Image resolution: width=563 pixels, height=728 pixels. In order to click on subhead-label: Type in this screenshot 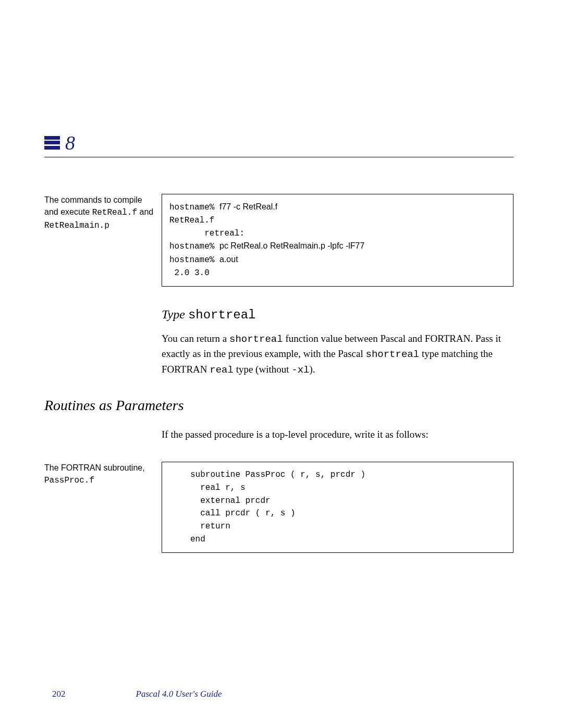, I will do `click(175, 314)`.